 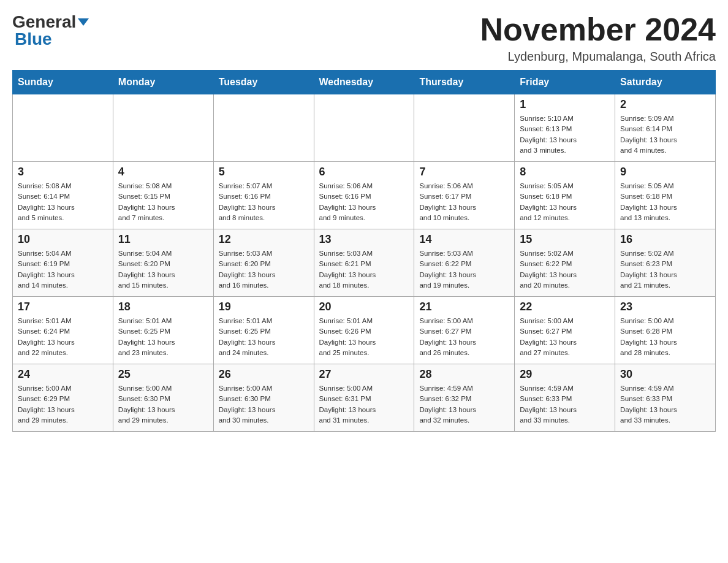 I want to click on day-info: Sunrise: 5:00 AM Sunset: 6:31 PM Dayligh…, so click(x=364, y=405).